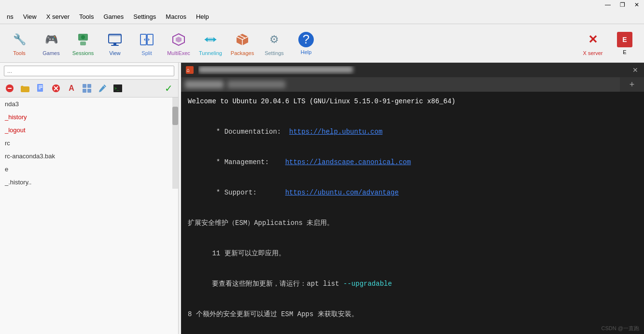 This screenshot has height=334, width=644. I want to click on terminal-upgradable-flag: --upgradable, so click(368, 284).